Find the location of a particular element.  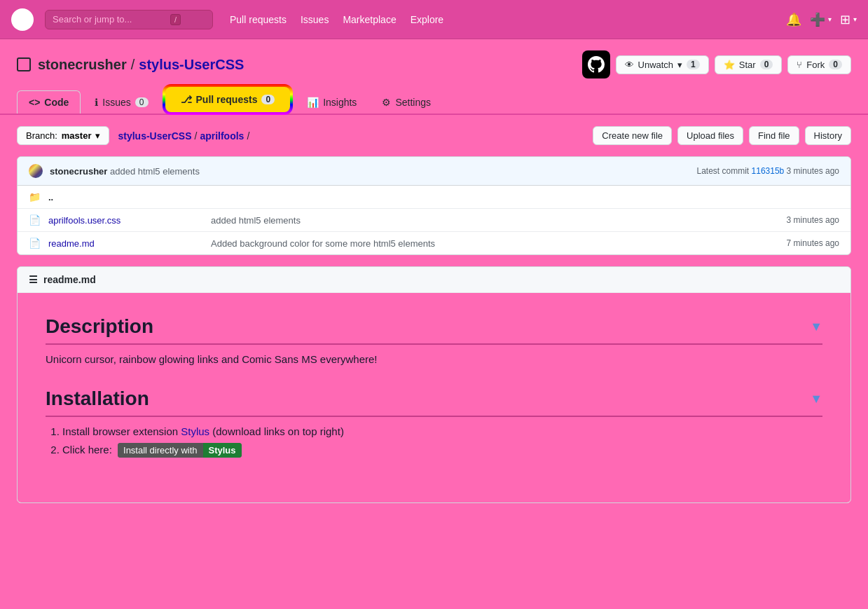

commit-info: stonecrusher added html5 elements is located at coordinates (370, 171).